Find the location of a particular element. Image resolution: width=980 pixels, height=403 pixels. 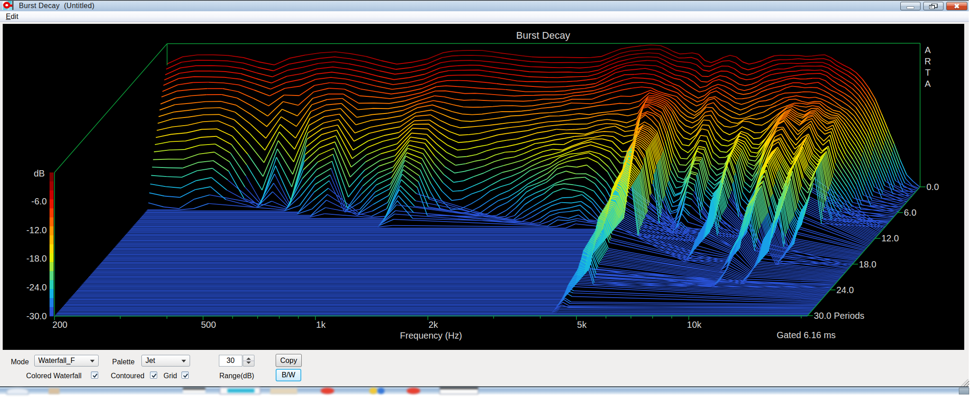

svg-text: 30.0 Periods is located at coordinates (839, 316).